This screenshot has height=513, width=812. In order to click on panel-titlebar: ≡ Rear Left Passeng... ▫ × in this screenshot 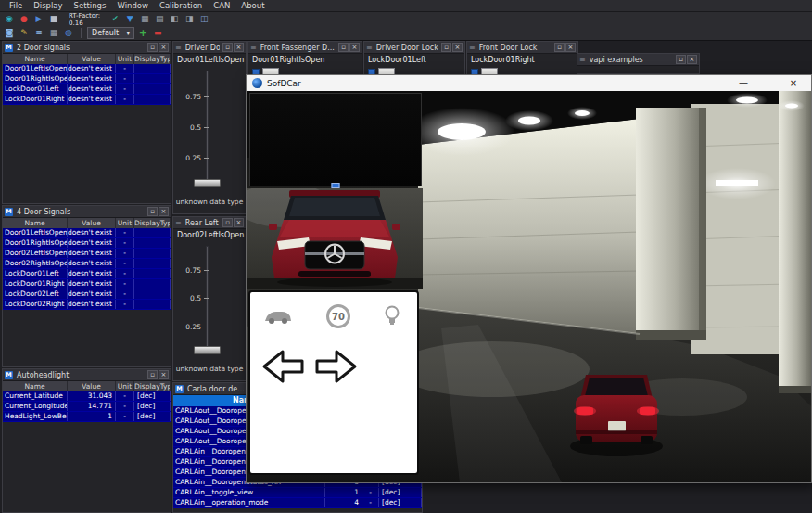, I will do `click(209, 223)`.